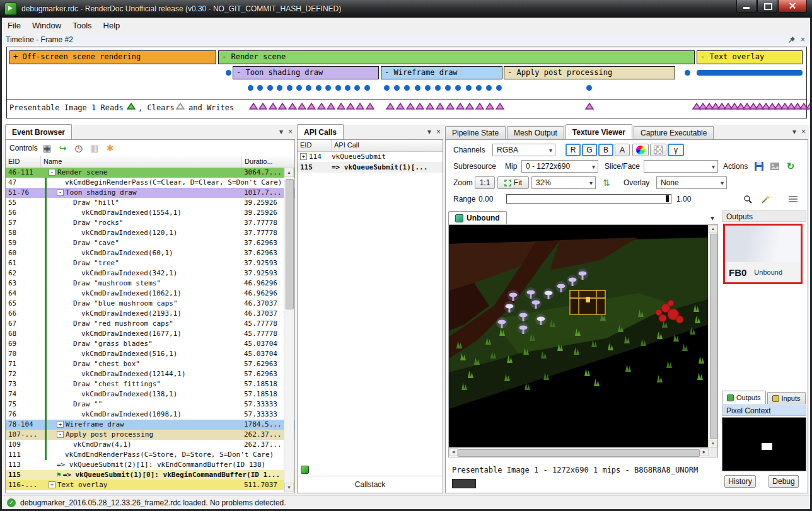  What do you see at coordinates (589, 73) in the screenshot?
I see `timeline-block-apply-post-processing: - Apply post processing` at bounding box center [589, 73].